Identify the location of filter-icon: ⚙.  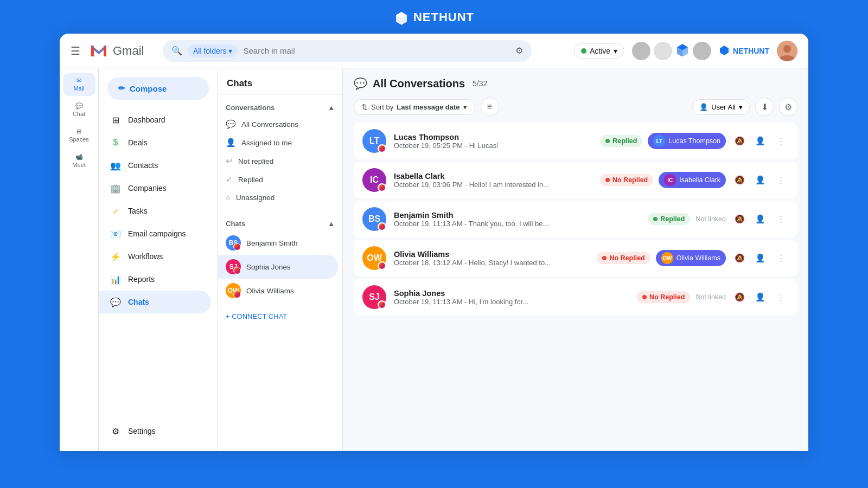
(519, 51).